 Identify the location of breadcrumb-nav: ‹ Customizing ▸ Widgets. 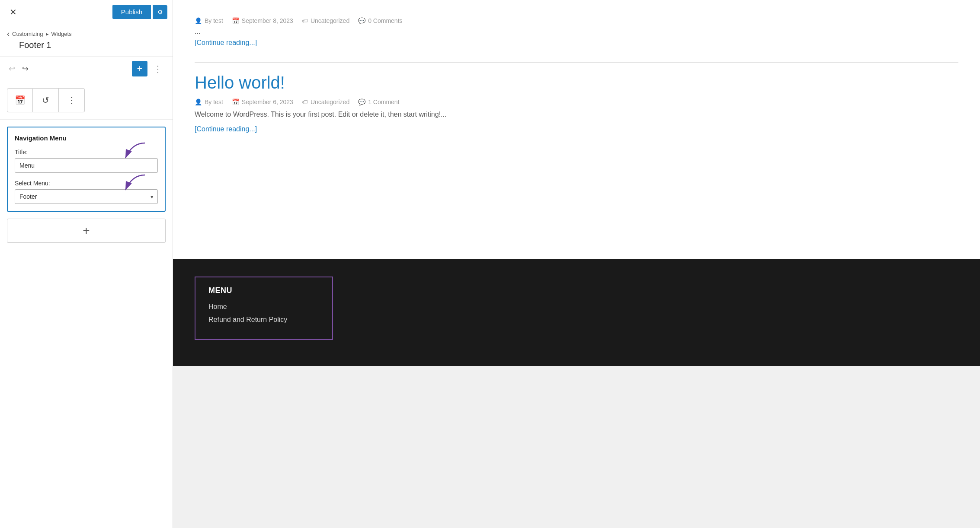
(86, 34).